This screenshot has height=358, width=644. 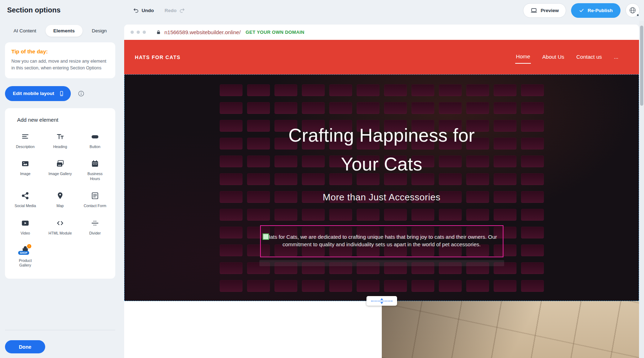 What do you see at coordinates (616, 57) in the screenshot?
I see `nav-more: ...` at bounding box center [616, 57].